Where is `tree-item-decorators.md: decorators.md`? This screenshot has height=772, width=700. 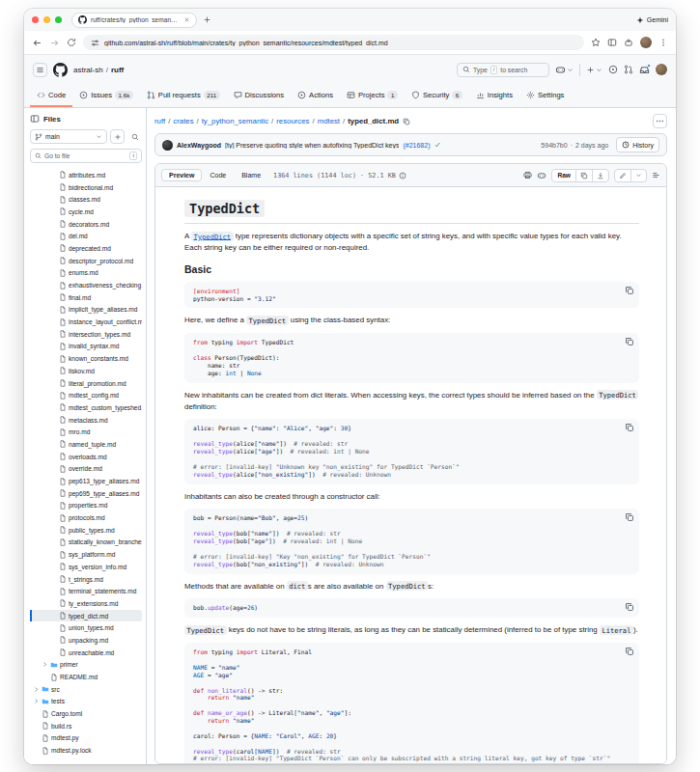 tree-item-decorators.md: decorators.md is located at coordinates (86, 224).